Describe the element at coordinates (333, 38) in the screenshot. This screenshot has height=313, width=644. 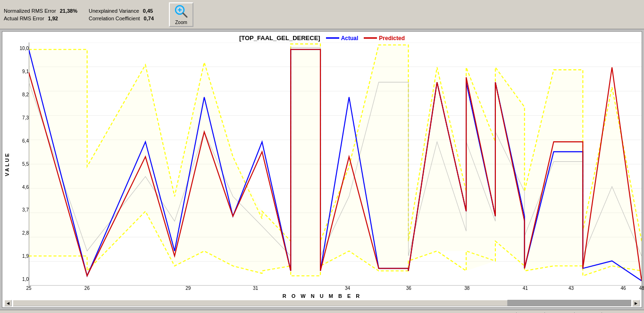
I see `actual-color-bar` at that location.